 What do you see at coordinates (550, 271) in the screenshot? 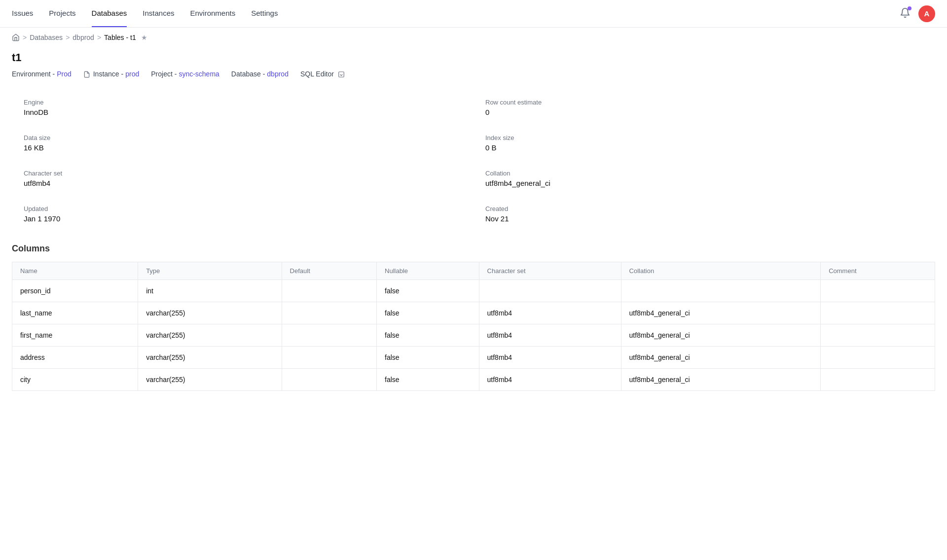
I see `col-header-charset: Character set` at bounding box center [550, 271].